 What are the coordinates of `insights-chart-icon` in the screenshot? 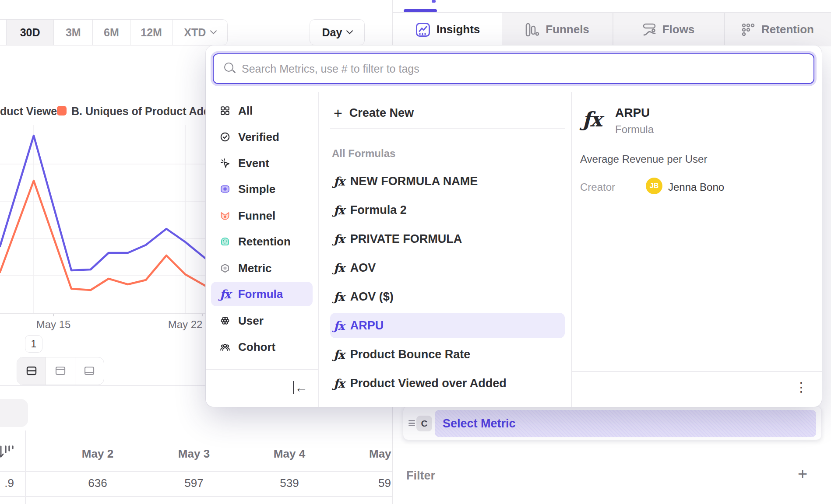 It's located at (423, 30).